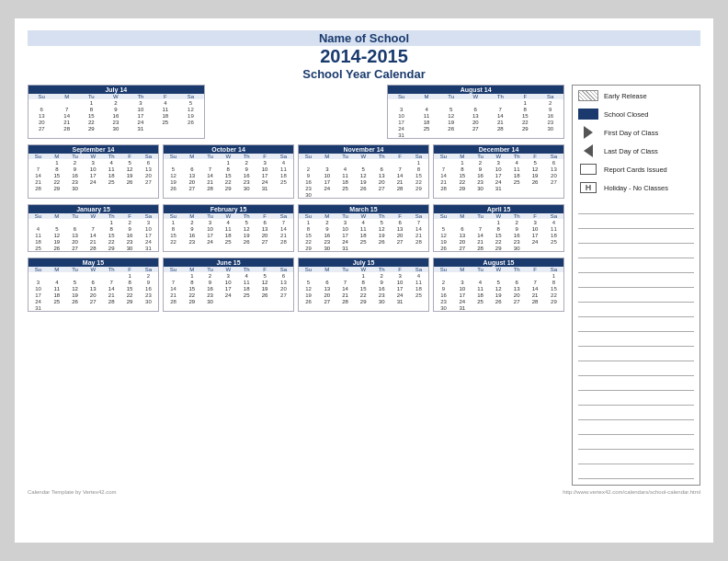 This screenshot has height=561, width=728. Describe the element at coordinates (94, 285) in the screenshot. I see `calendar-may-15: May 15SuMTuWThFSa12345678910111213141516…` at that location.